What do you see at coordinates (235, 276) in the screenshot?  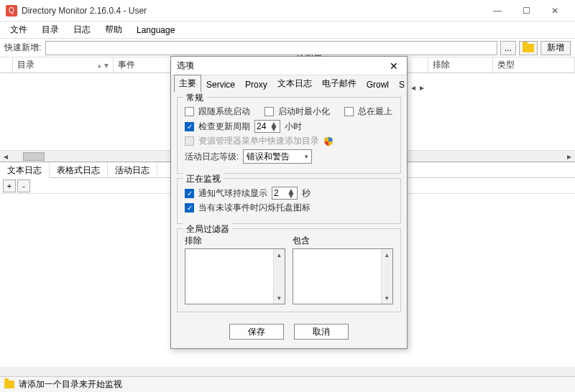 I see `listbox-exclude: ▴▾` at bounding box center [235, 276].